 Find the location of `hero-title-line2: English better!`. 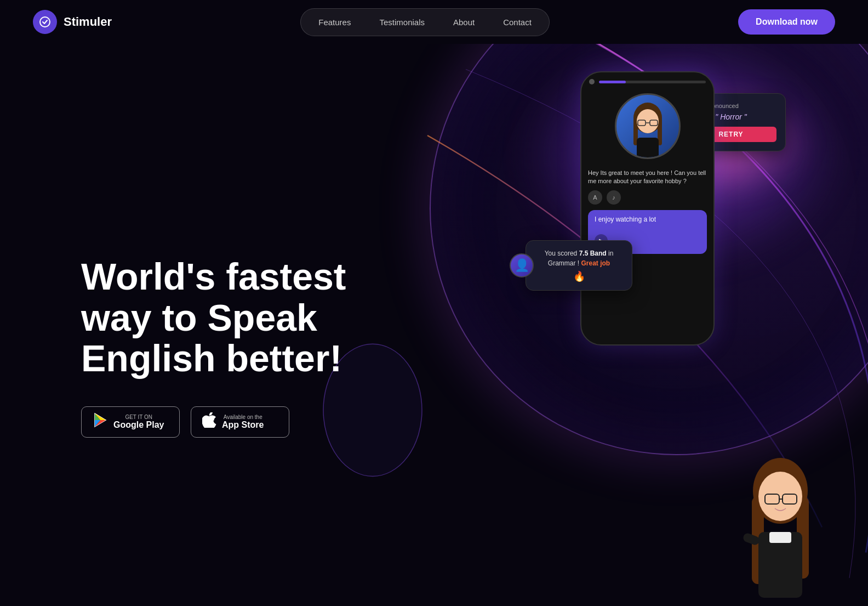

hero-title-line2: English better! is located at coordinates (212, 358).